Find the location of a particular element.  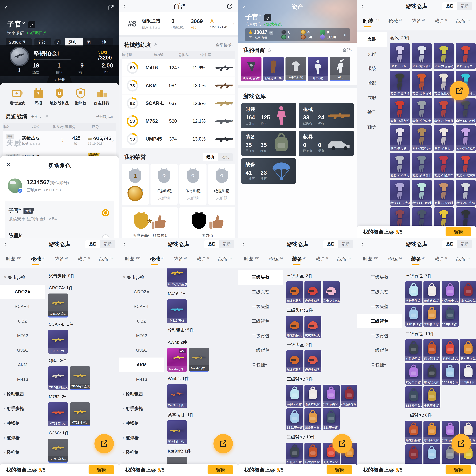

quick-action: 启动游戏 is located at coordinates (17, 97).